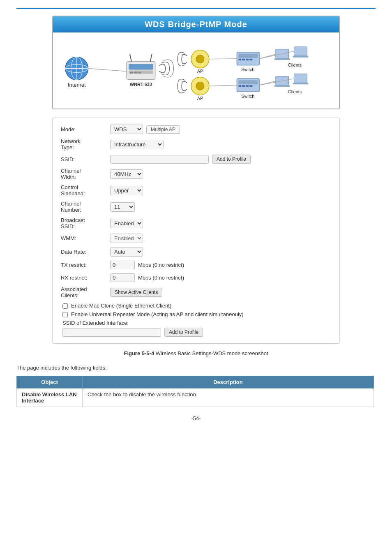 This screenshot has height=555, width=392. What do you see at coordinates (50, 398) in the screenshot?
I see `table-cell-object: Disable Wireless LANInterface` at bounding box center [50, 398].